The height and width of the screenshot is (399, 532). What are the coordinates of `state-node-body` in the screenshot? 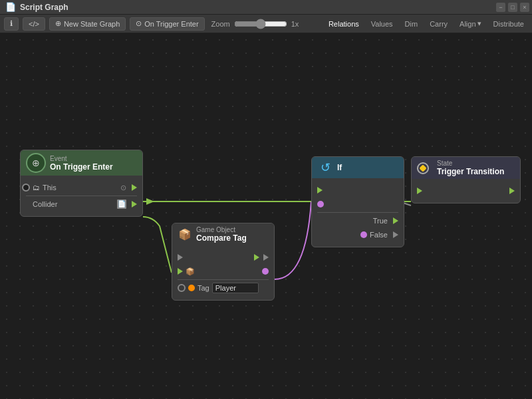 It's located at (466, 191).